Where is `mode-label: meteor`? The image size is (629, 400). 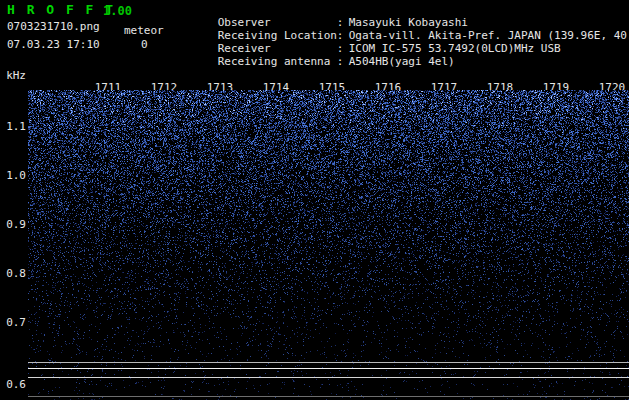 mode-label: meteor is located at coordinates (144, 31).